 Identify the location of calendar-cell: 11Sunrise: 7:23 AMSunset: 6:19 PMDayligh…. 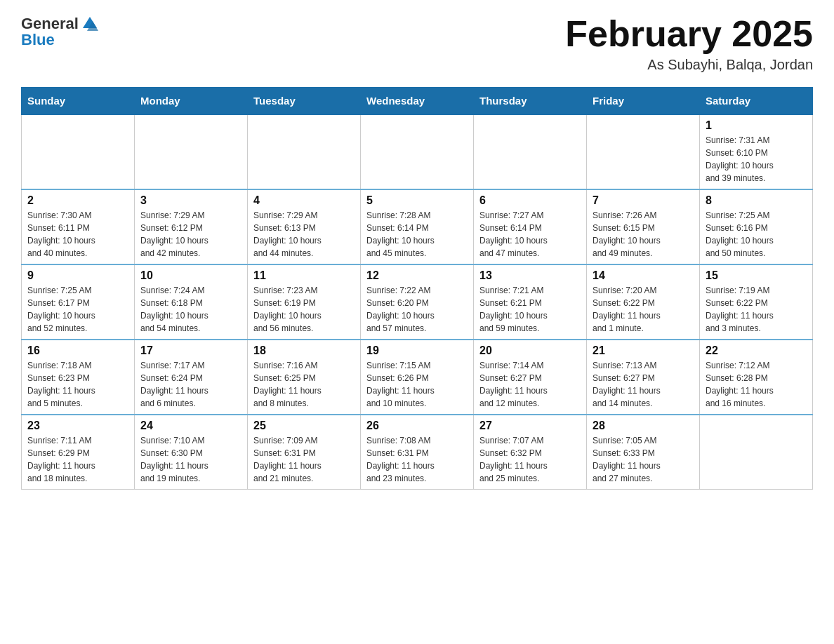
(305, 302).